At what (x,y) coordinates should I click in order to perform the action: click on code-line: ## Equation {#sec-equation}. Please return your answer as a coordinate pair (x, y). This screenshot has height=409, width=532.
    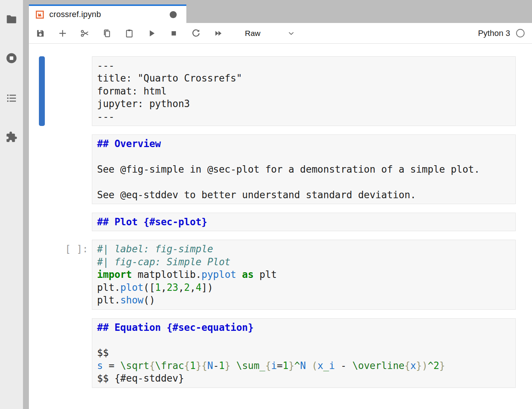
    Looking at the image, I should click on (304, 327).